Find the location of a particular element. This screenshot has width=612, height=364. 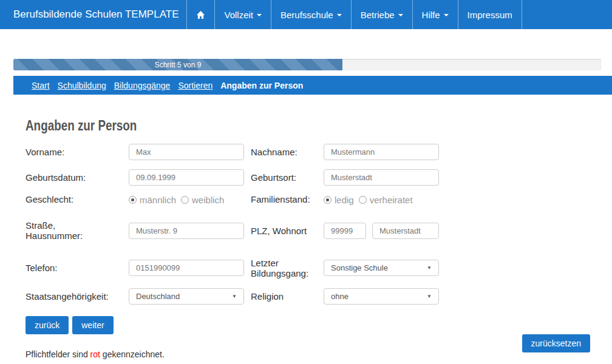

bildungsgang-select: Sonstige Schule ▼ is located at coordinates (381, 268).